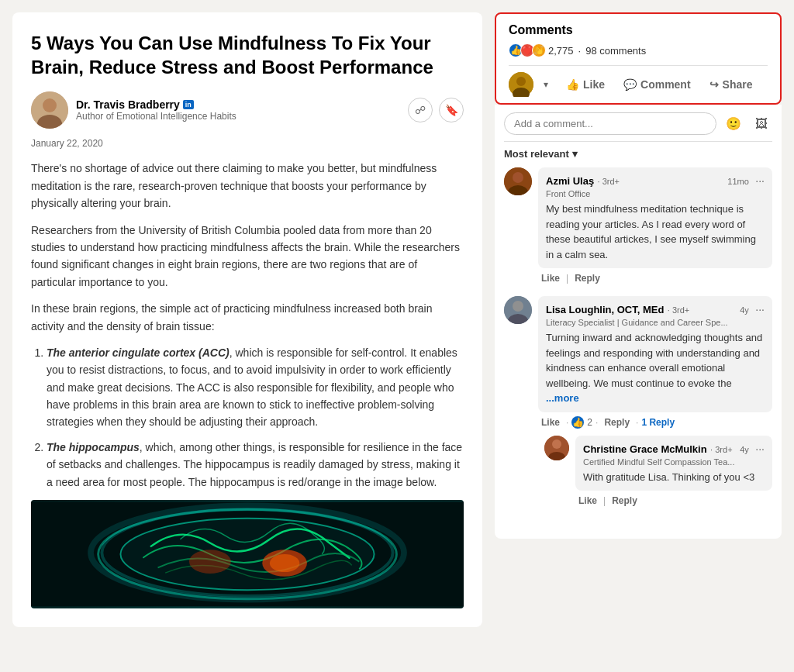  I want to click on reactions-row: 👍 ❤️ 👏 2,775 · 98 comments, so click(638, 50).